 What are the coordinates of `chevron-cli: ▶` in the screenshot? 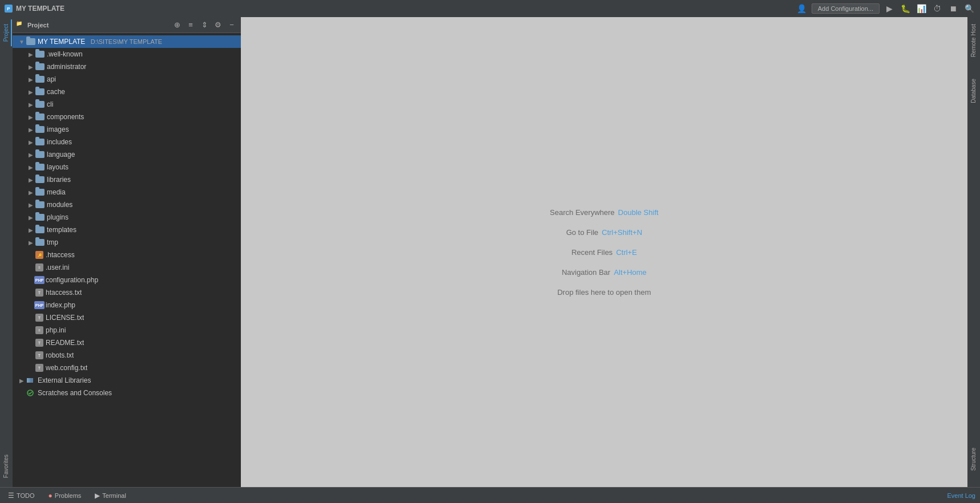 It's located at (31, 104).